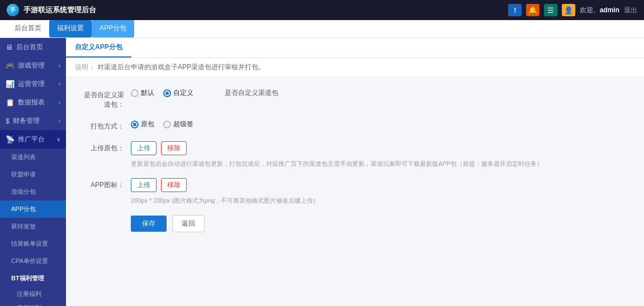  I want to click on sidebar-label-register-welfare: 注册福利, so click(29, 294).